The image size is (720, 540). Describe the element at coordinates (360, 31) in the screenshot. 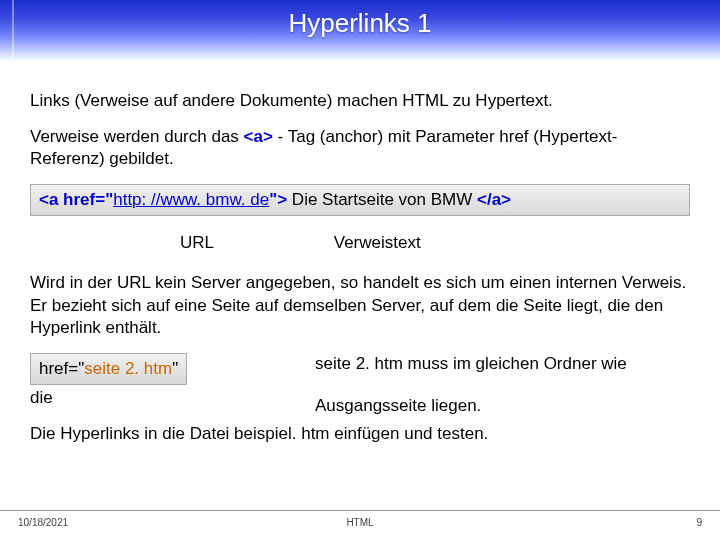

I see `slide-header: Hyperlinks 1` at that location.